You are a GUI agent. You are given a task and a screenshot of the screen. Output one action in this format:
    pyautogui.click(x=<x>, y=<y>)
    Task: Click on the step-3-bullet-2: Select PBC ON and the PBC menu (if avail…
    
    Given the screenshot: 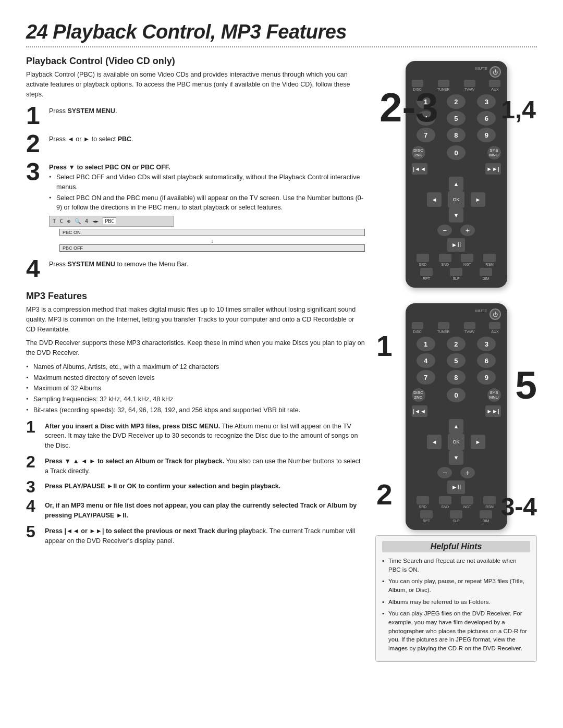 What is the action you would take?
    pyautogui.click(x=207, y=203)
    